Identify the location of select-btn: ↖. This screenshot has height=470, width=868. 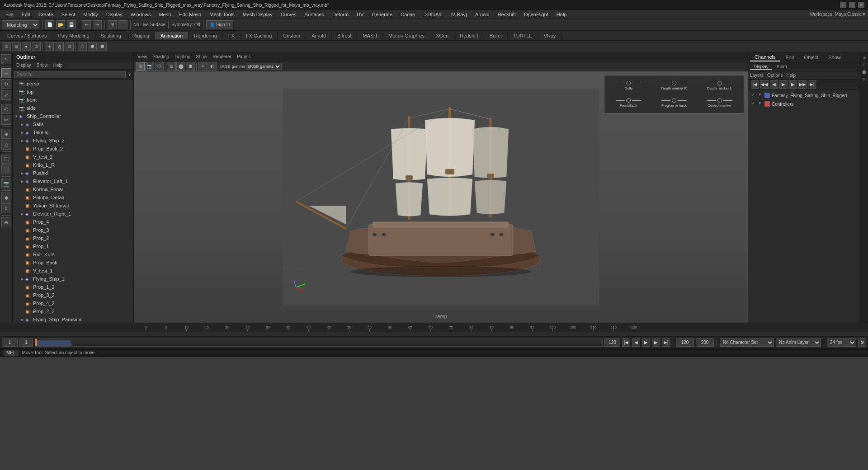
(6, 59).